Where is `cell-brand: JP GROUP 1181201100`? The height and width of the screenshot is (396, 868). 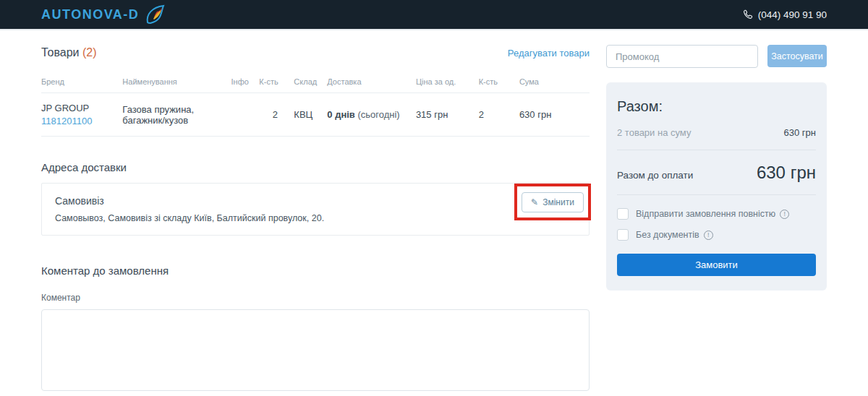 cell-brand: JP GROUP 1181201100 is located at coordinates (82, 115).